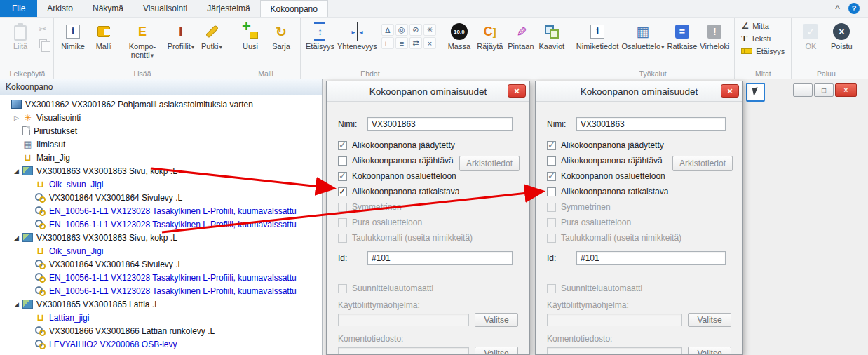  Describe the element at coordinates (490, 36) in the screenshot. I see `explode-button: Räjäytä` at that location.